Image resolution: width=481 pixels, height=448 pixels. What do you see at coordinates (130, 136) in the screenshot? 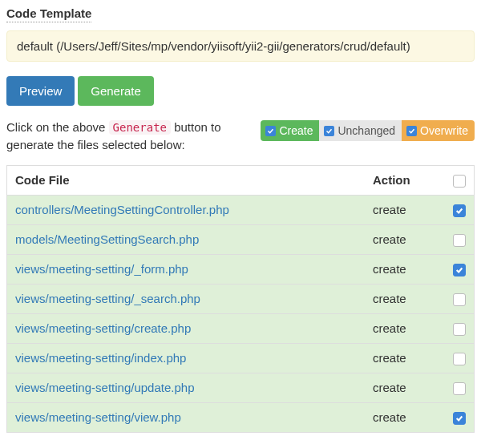
I see `help-text: Click on the above Generate button to ge…` at bounding box center [130, 136].